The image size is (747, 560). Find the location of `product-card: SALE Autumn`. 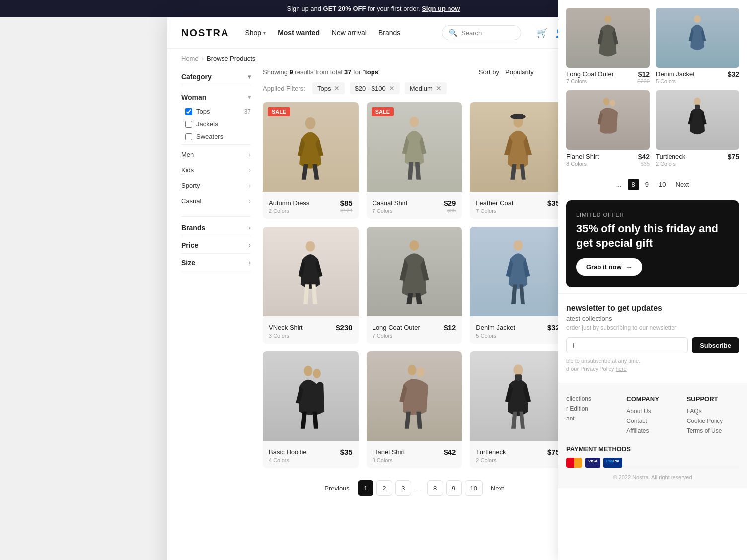

product-card: SALE Autumn is located at coordinates (311, 161).